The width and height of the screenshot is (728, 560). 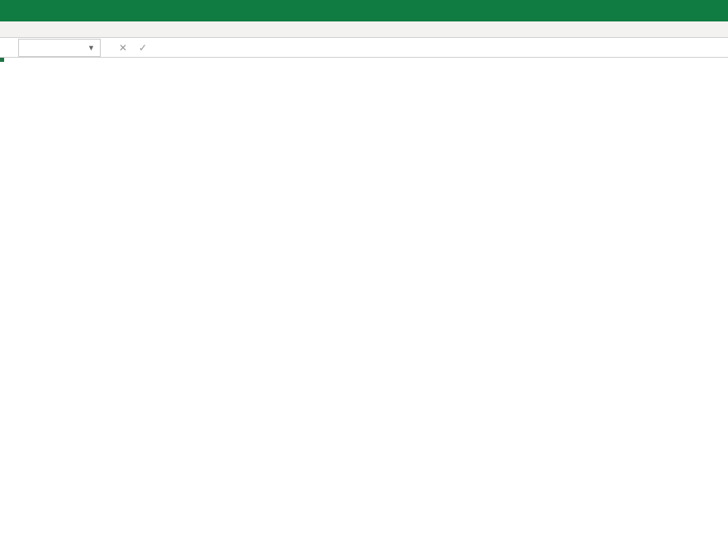 I want to click on fill-handle, so click(x=2, y=59).